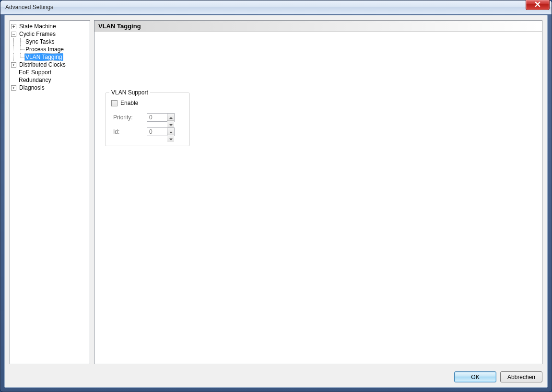  I want to click on tree-label: VLAN Tagging, so click(44, 57).